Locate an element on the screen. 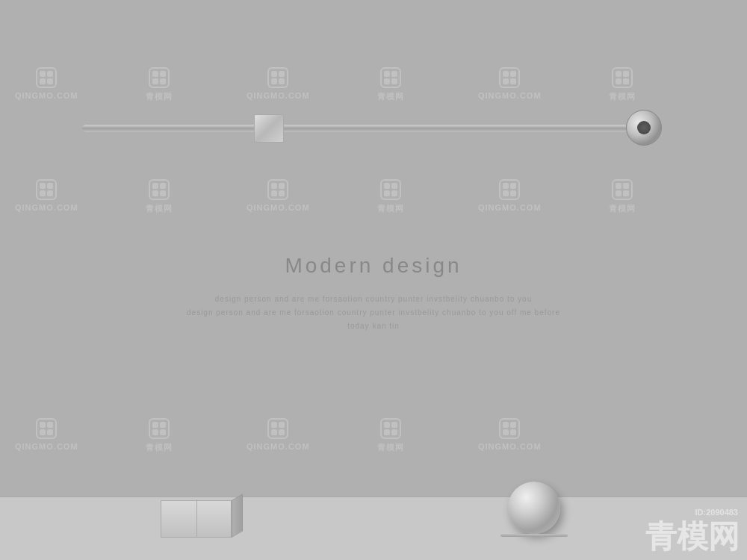  sphere-object is located at coordinates (538, 511).